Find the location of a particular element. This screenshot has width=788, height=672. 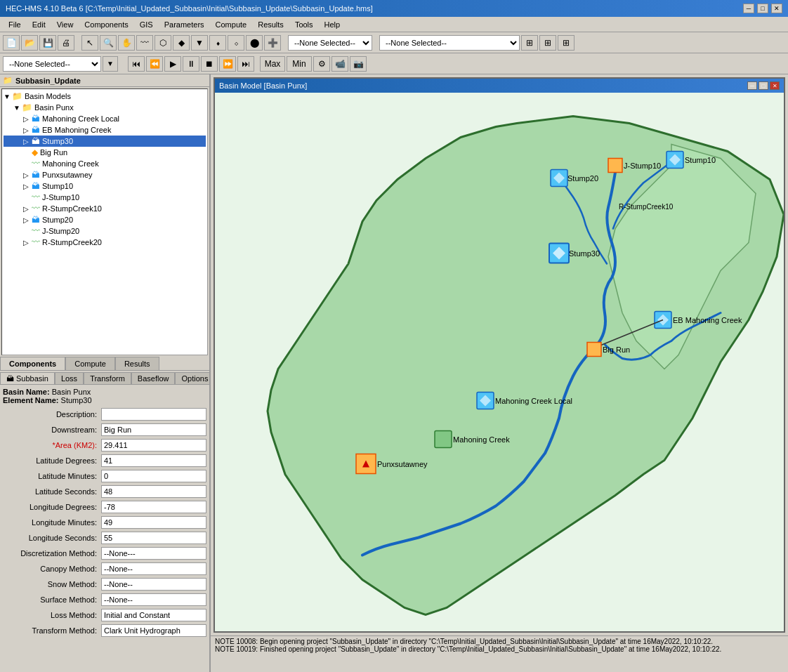

grid-btn3: ⊞ is located at coordinates (566, 43).